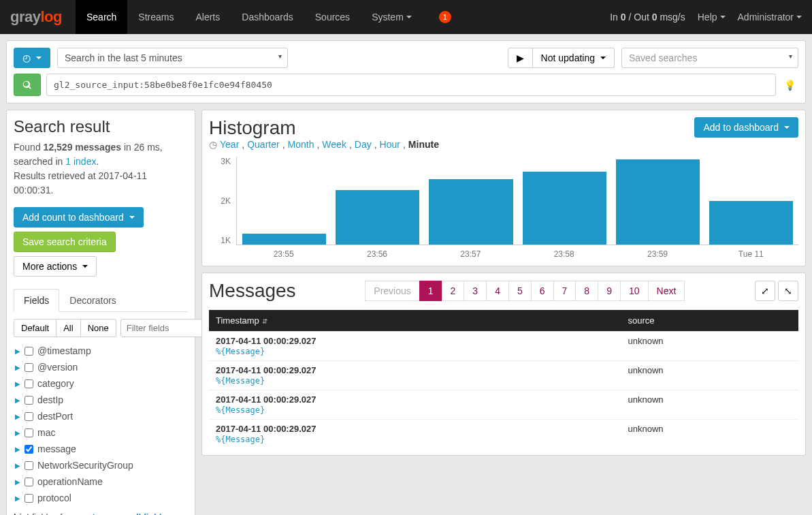 The height and width of the screenshot is (515, 812). What do you see at coordinates (173, 58) in the screenshot?
I see `timerange-select: Search in the last 5 minutes` at bounding box center [173, 58].